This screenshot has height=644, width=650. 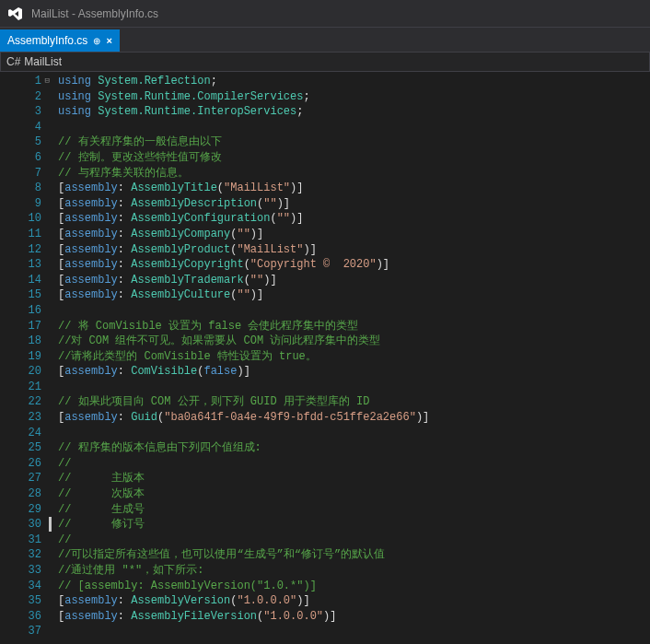 What do you see at coordinates (354, 418) in the screenshot?
I see `code-line: [assembly: Guid("ba0a641f-0a4e-49f9-bfdd…` at bounding box center [354, 418].